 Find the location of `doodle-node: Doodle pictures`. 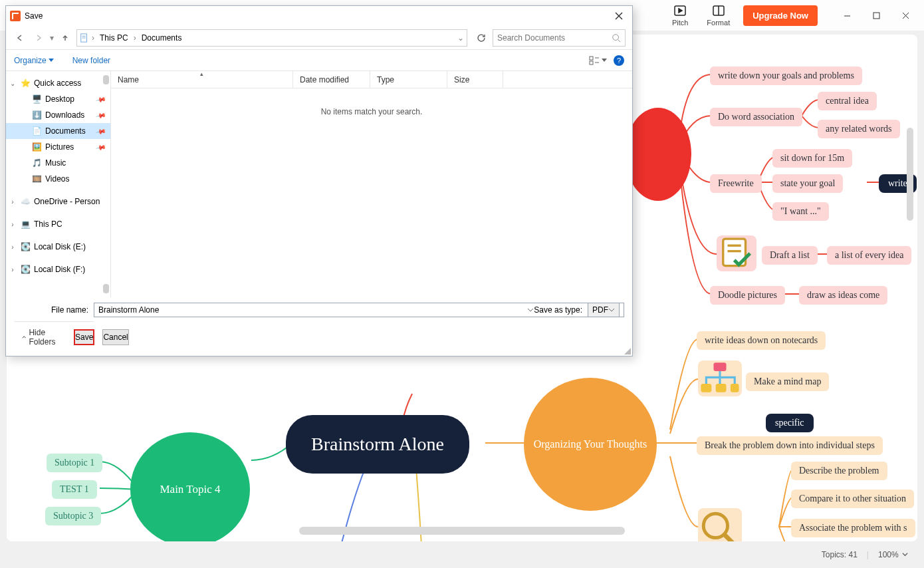

doodle-node: Doodle pictures is located at coordinates (747, 295).